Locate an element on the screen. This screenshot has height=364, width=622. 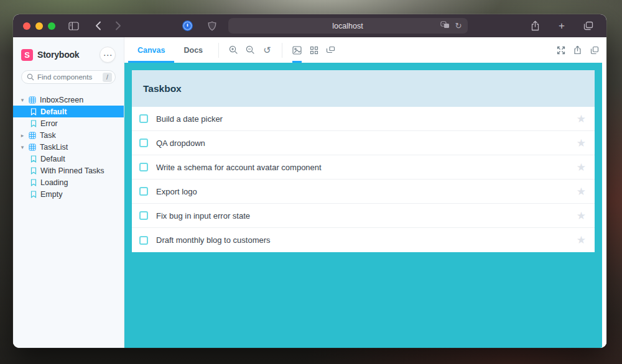
task-title: Export logo is located at coordinates (366, 191).